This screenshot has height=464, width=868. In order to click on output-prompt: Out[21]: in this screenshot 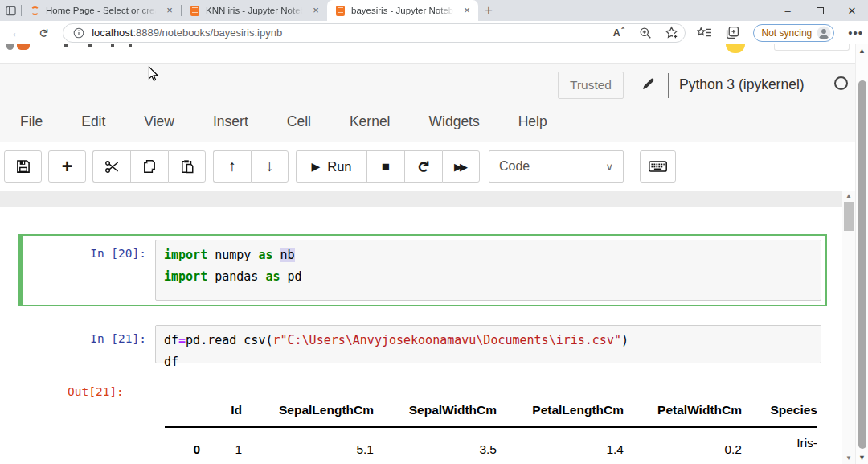, I will do `click(96, 392)`.